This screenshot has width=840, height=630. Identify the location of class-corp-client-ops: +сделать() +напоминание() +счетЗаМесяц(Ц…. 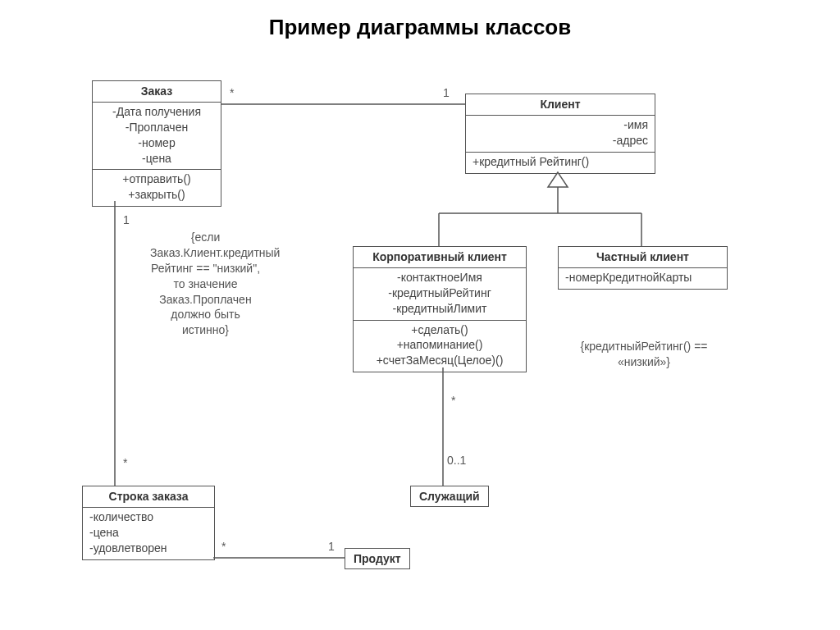
(440, 346).